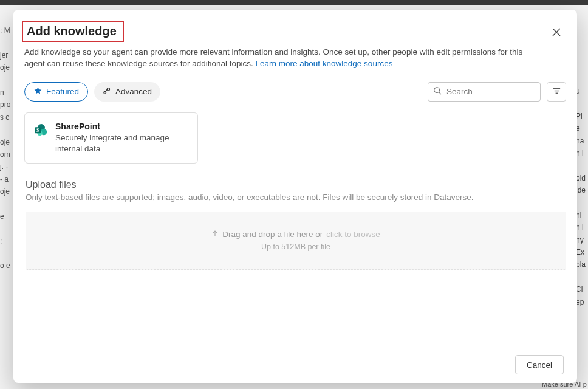  What do you see at coordinates (295, 86) in the screenshot?
I see `toolbar: Featured Advanced` at bounding box center [295, 86].